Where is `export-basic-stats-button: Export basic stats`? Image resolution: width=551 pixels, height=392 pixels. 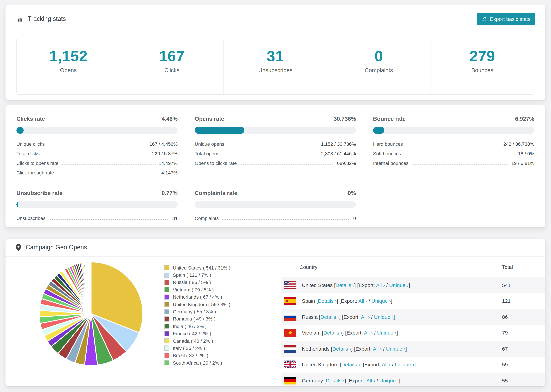
export-basic-stats-button: Export basic stats is located at coordinates (506, 19).